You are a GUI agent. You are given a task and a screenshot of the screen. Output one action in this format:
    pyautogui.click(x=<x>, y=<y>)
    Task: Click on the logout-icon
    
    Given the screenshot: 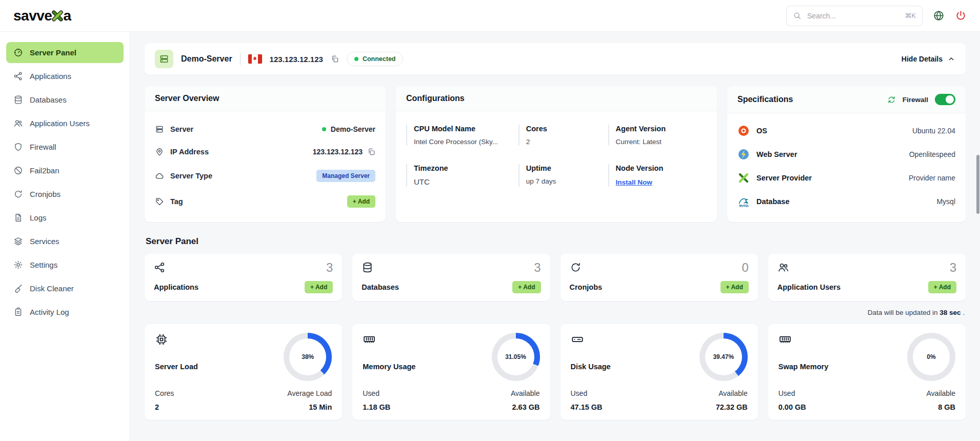 What is the action you would take?
    pyautogui.click(x=961, y=15)
    